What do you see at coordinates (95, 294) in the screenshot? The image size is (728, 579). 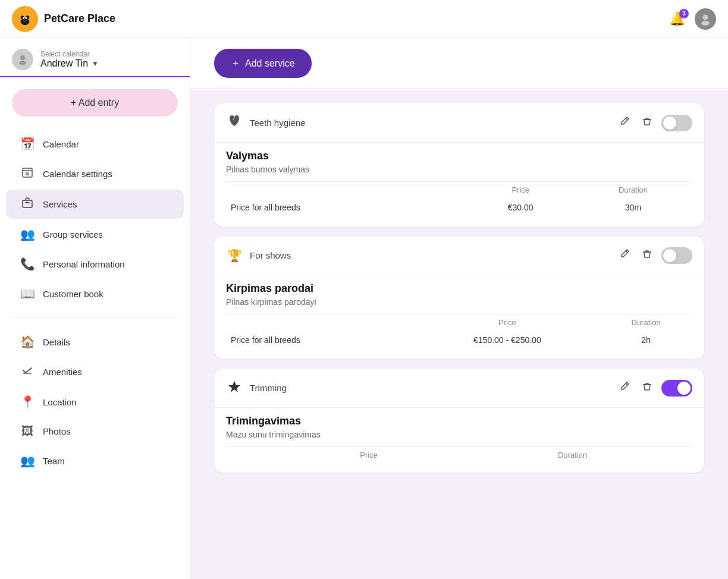 I see `sidebar-item-customer-book: 📖 Customer book` at bounding box center [95, 294].